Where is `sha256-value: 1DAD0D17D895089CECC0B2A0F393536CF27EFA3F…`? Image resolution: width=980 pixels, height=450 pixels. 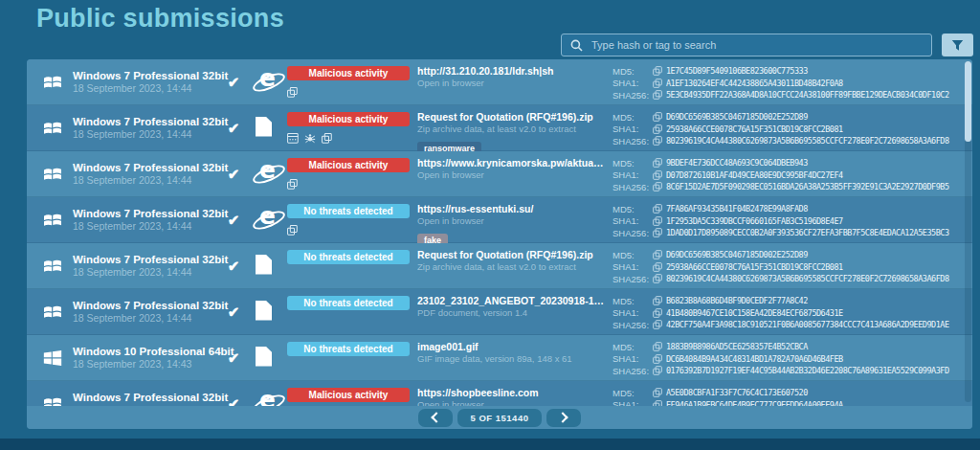
sha256-value: 1DAD0D17D895089CECC0B2A0F393536CF27EFA3F… is located at coordinates (808, 233).